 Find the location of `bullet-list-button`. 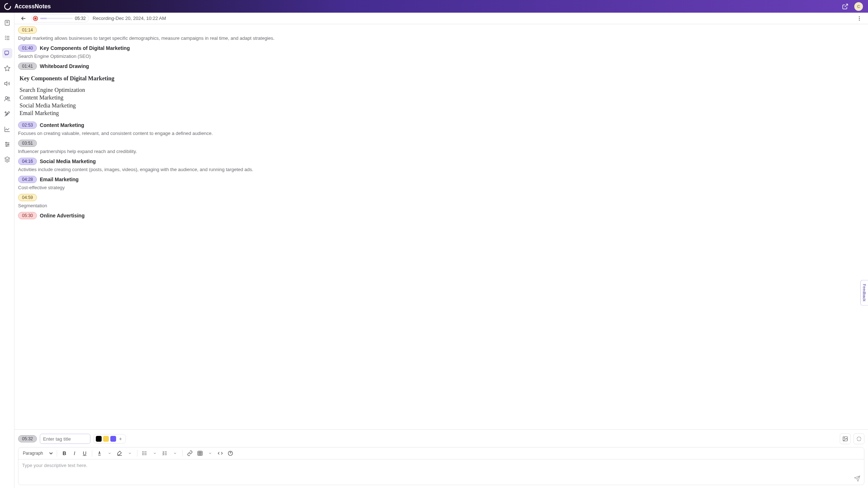

bullet-list-button is located at coordinates (145, 453).